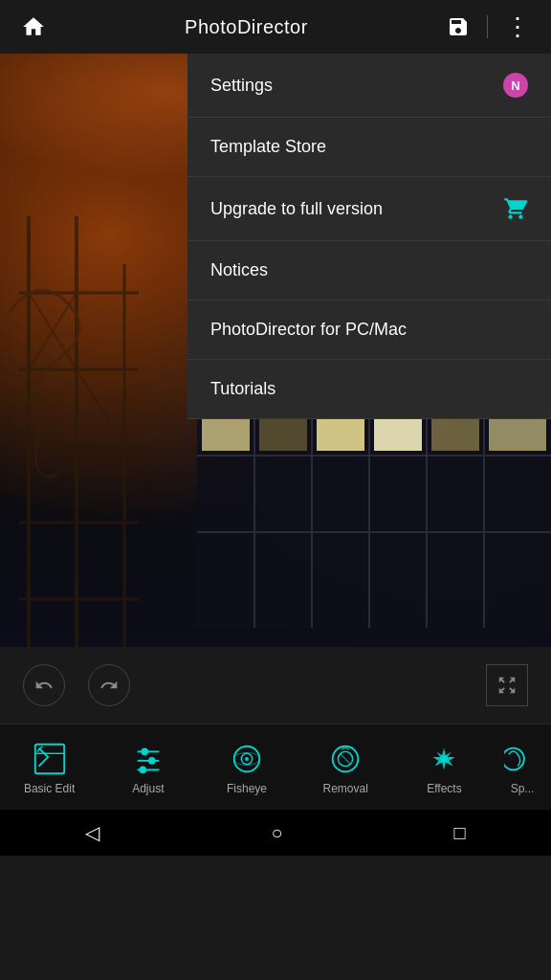 The width and height of the screenshot is (551, 980). Describe the element at coordinates (369, 86) in the screenshot. I see `menu-item-settings: Settings N` at that location.